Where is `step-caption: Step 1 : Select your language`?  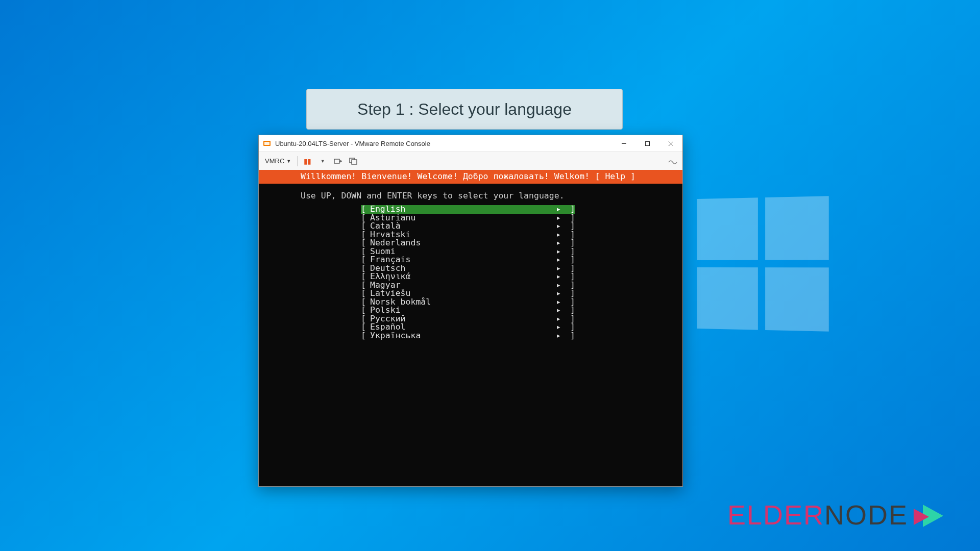 step-caption: Step 1 : Select your language is located at coordinates (464, 109).